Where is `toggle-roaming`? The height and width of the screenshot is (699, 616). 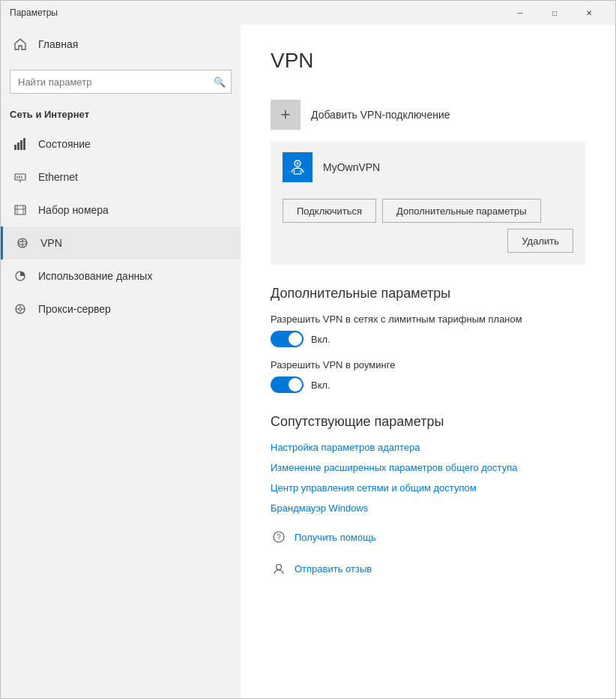
toggle-roaming is located at coordinates (287, 385).